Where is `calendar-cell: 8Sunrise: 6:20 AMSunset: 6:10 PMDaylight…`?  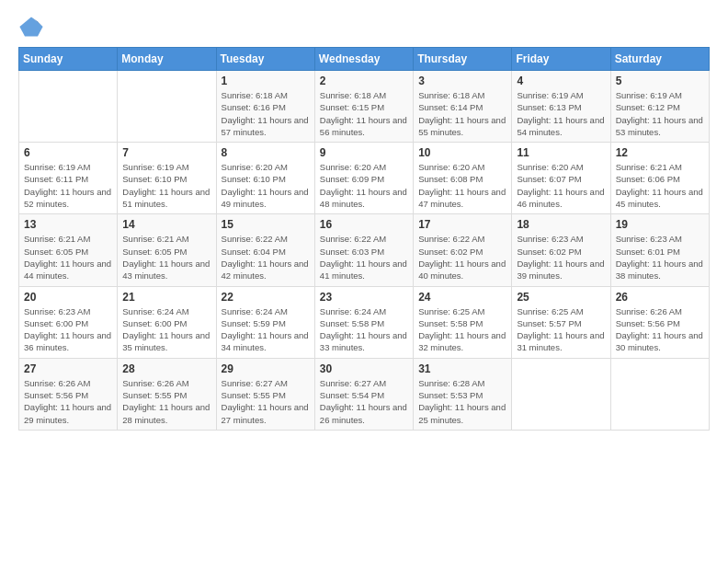
calendar-cell: 8Sunrise: 6:20 AMSunset: 6:10 PMDaylight… is located at coordinates (265, 178).